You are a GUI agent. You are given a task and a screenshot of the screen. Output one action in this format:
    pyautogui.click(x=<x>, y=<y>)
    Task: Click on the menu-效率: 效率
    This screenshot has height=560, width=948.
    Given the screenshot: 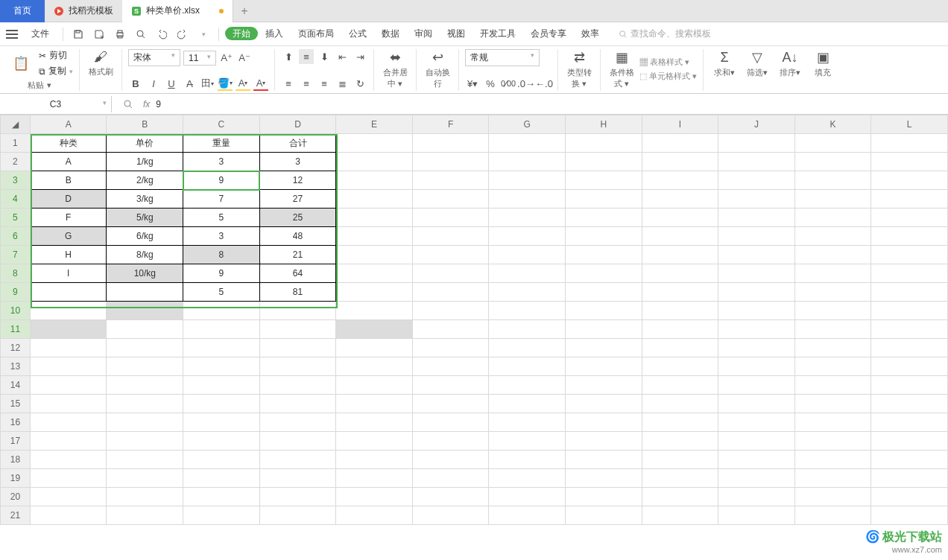 What is the action you would take?
    pyautogui.click(x=590, y=34)
    